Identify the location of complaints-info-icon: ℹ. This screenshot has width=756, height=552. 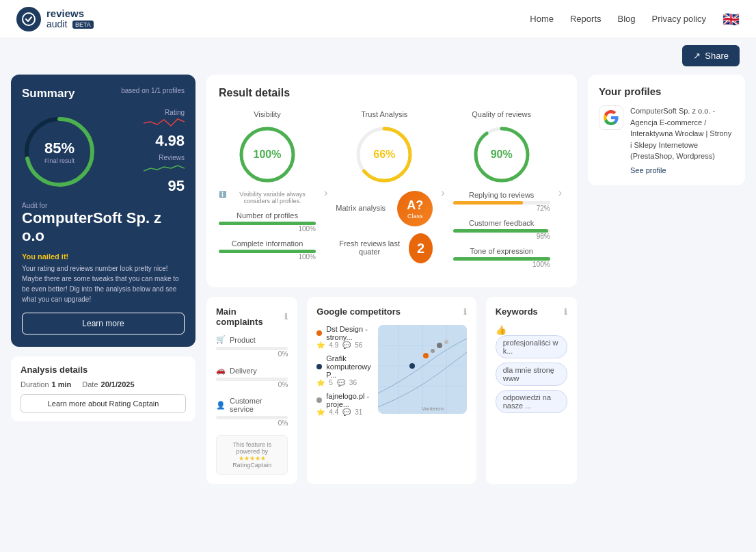
(286, 317).